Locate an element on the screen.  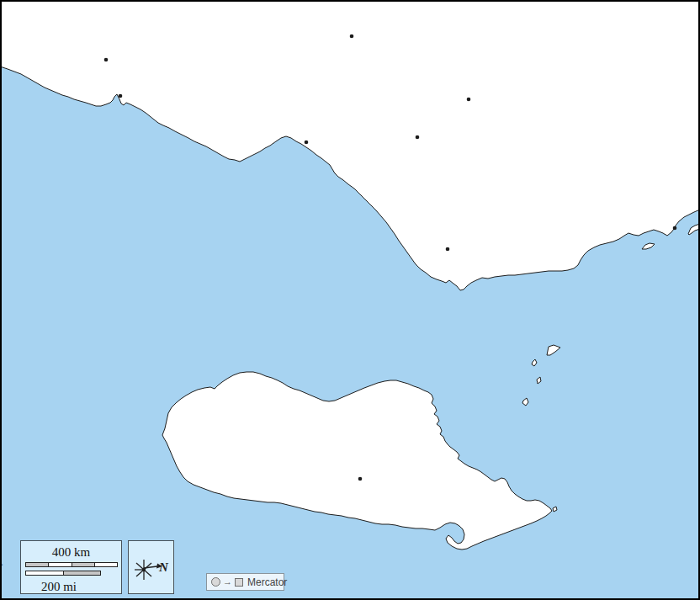
globe-circle-icon is located at coordinates (215, 582).